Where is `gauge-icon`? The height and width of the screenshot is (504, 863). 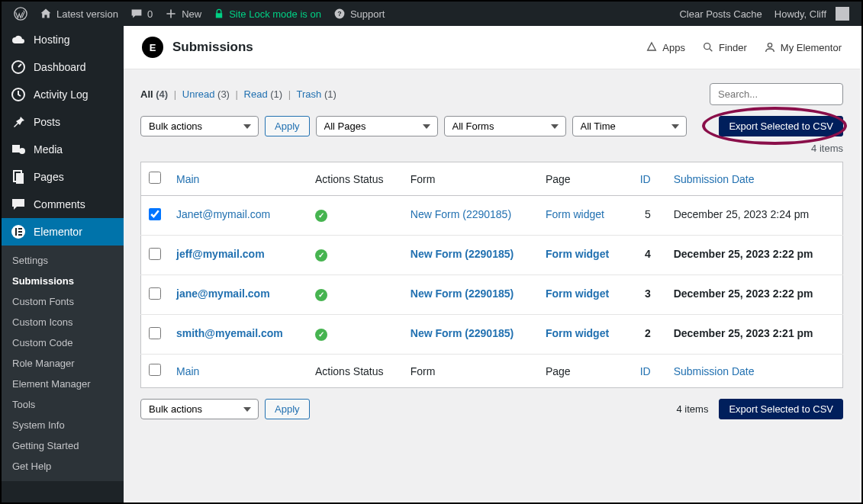
gauge-icon is located at coordinates (18, 67).